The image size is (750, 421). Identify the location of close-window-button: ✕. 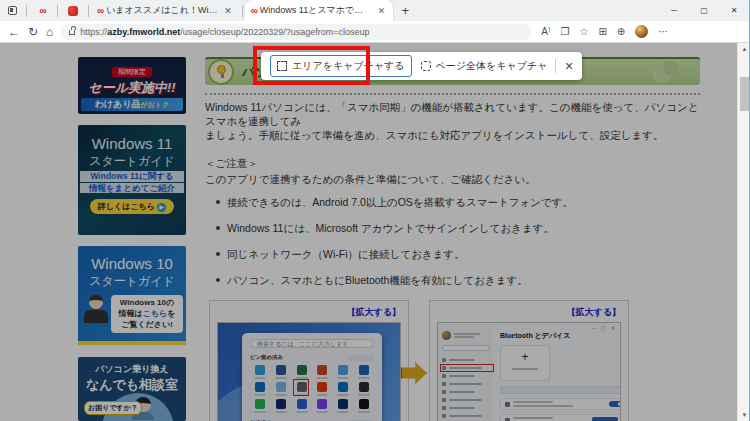
(734, 10).